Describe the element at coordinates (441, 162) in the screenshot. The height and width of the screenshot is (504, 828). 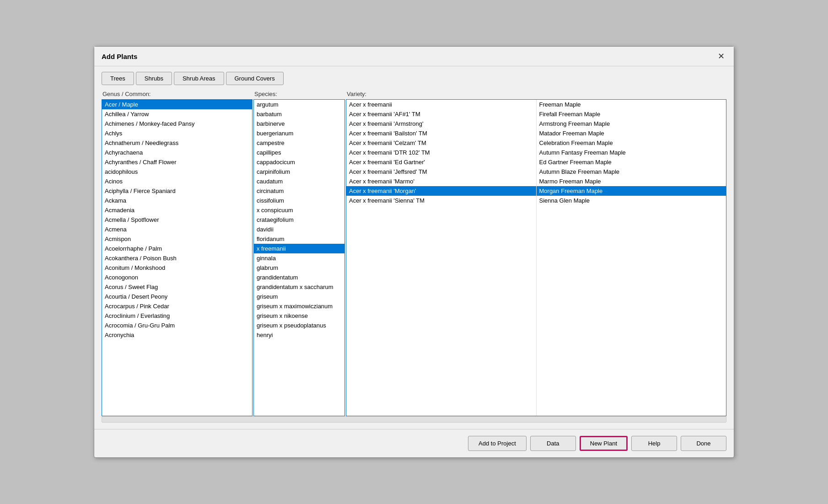
I see `variety-left-item: Acer x freemanii 'Ed Gartner'` at that location.